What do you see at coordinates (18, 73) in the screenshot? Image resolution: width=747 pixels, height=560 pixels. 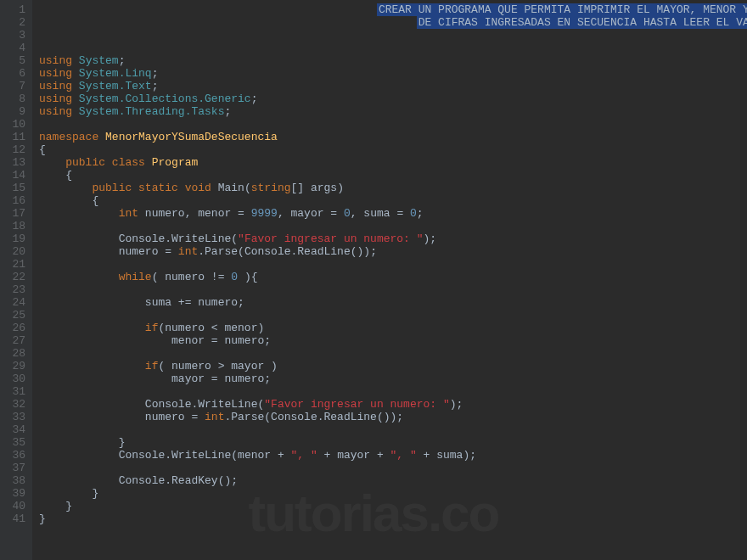 I see `line-number: 6` at bounding box center [18, 73].